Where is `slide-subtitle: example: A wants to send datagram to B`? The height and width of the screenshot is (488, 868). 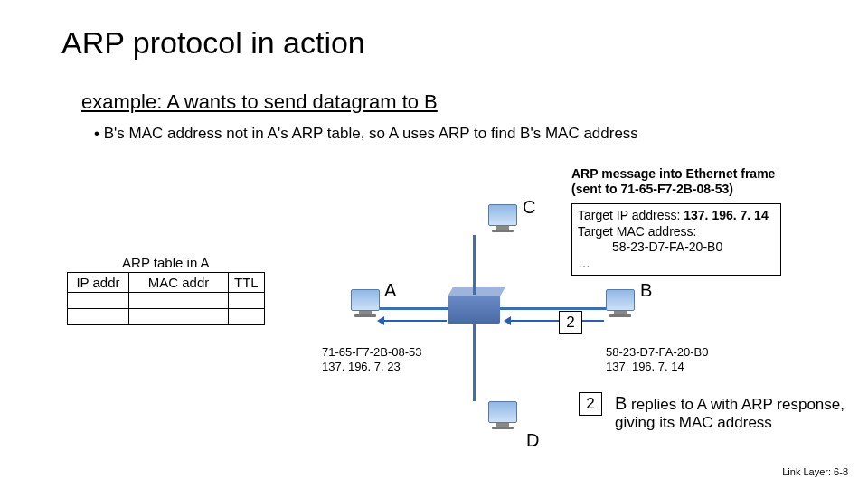
slide-subtitle: example: A wants to send datagram to B is located at coordinates (259, 102).